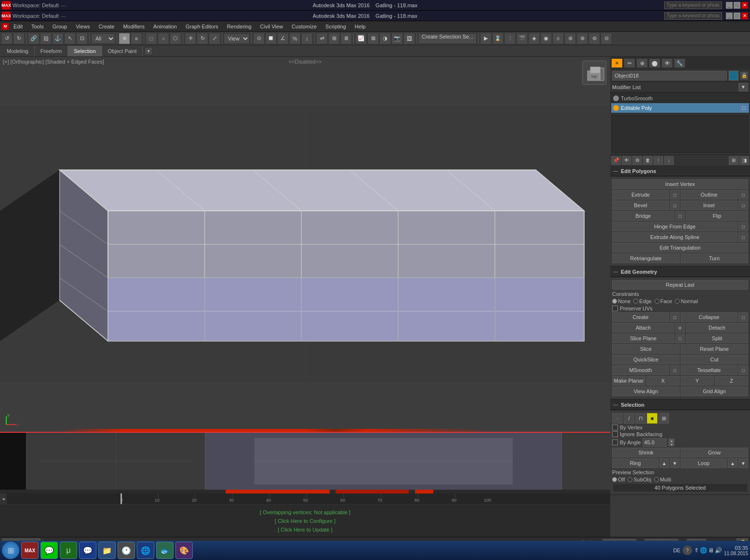  I want to click on curve-editor-btn: 📈, so click(361, 39).